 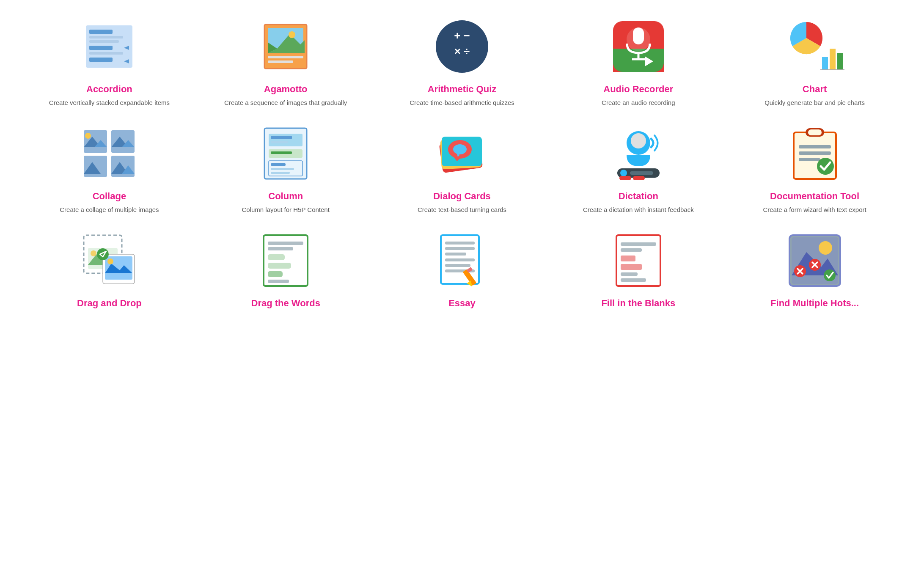 What do you see at coordinates (286, 47) in the screenshot?
I see `agamotto-icon` at bounding box center [286, 47].